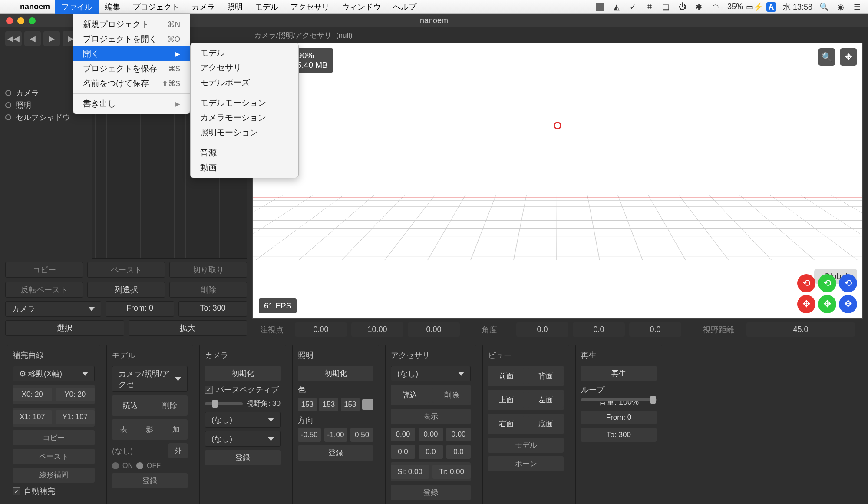 The height and width of the screenshot is (504, 868). Describe the element at coordinates (824, 7) in the screenshot. I see `spotlight-icon: 🔍` at that location.